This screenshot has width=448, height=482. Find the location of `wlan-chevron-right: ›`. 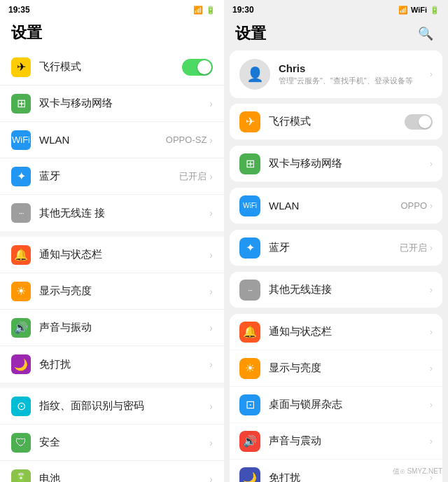

wlan-chevron-right: › is located at coordinates (431, 206).